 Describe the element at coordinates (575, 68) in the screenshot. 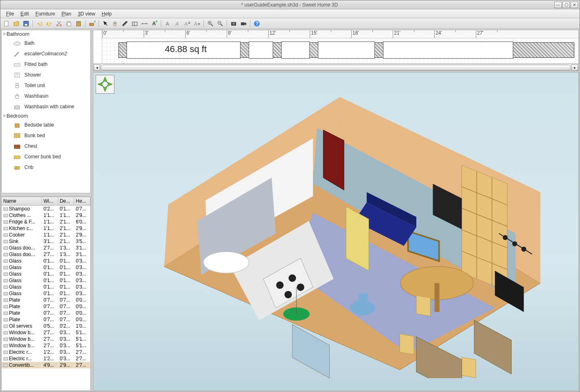

I see `scroll-right-button: ▸` at that location.